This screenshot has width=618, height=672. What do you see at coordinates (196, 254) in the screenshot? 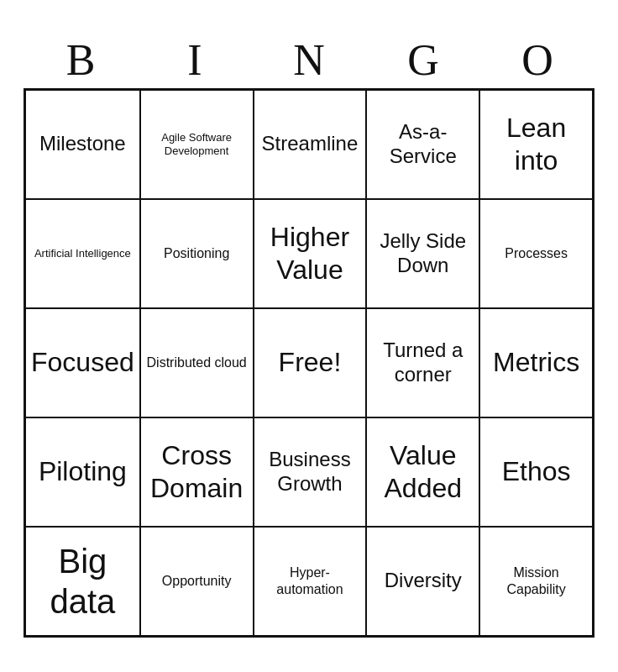
I see `cell-r1-c1: Positioning` at bounding box center [196, 254].